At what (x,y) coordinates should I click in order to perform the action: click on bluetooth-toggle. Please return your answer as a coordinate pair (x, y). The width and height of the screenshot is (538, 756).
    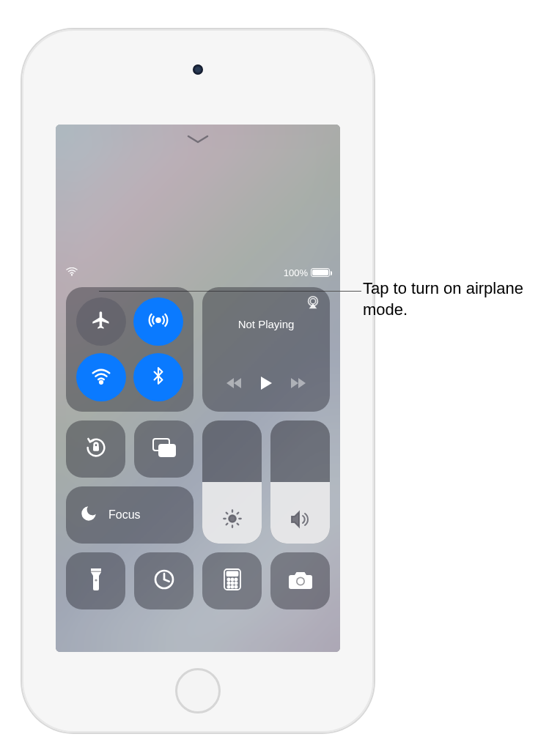
    Looking at the image, I should click on (158, 377).